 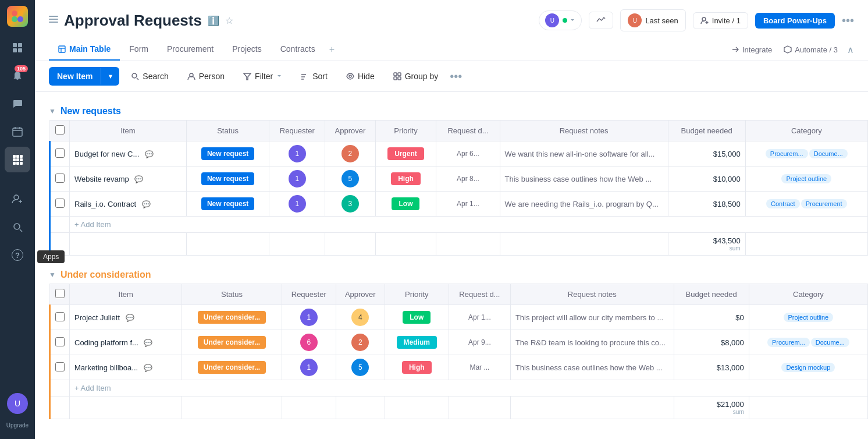 What do you see at coordinates (783, 204) in the screenshot?
I see `category-tag: Contract` at bounding box center [783, 204].